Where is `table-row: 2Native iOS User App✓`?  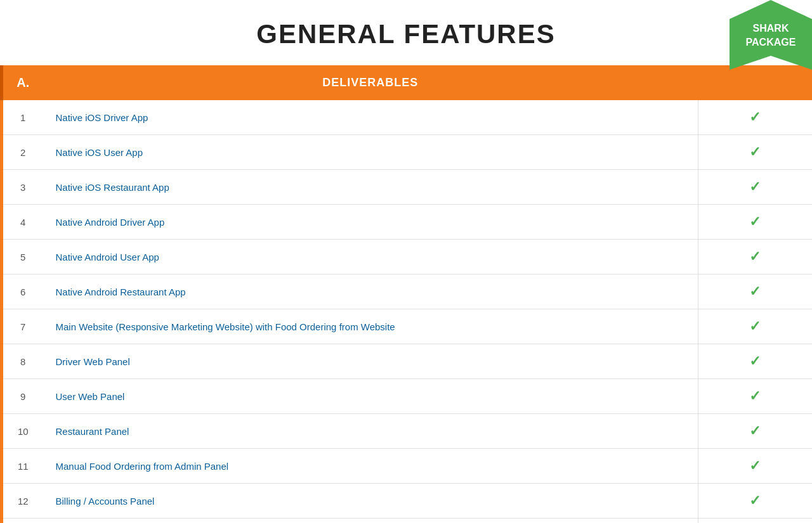
table-row: 2Native iOS User App✓ is located at coordinates (407, 152).